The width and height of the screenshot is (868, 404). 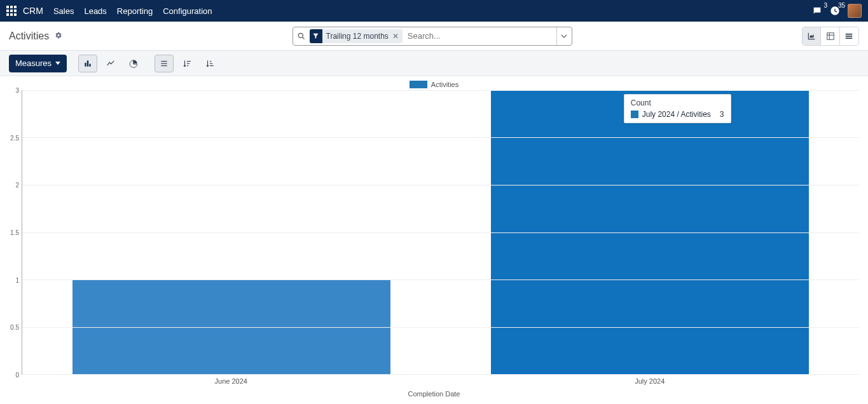 I want to click on top-nav: CRM Sales Leads Reporting Configuration …, so click(x=434, y=11).